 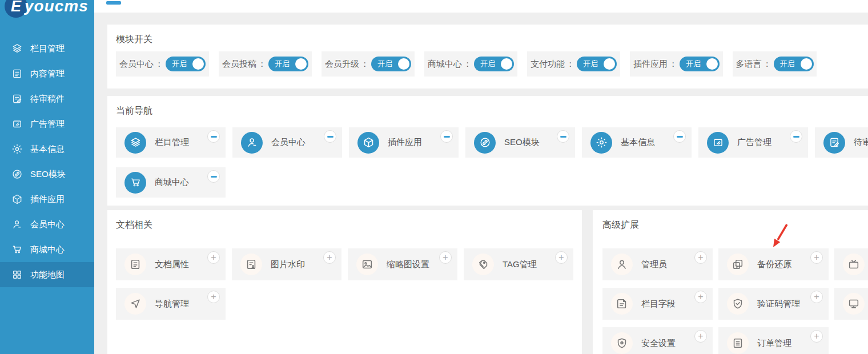 What do you see at coordinates (601, 143) in the screenshot?
I see `gear-icon` at bounding box center [601, 143].